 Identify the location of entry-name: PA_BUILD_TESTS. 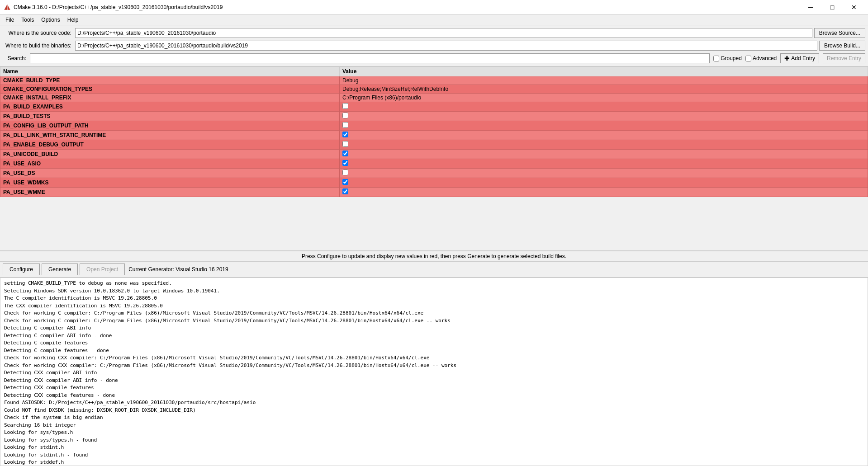
(170, 117).